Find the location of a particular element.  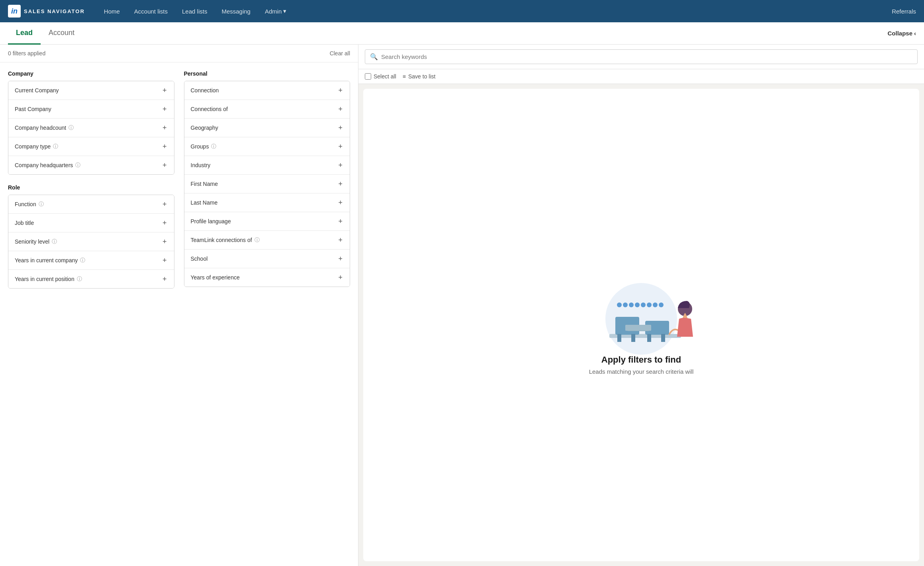

illustration is located at coordinates (641, 315).